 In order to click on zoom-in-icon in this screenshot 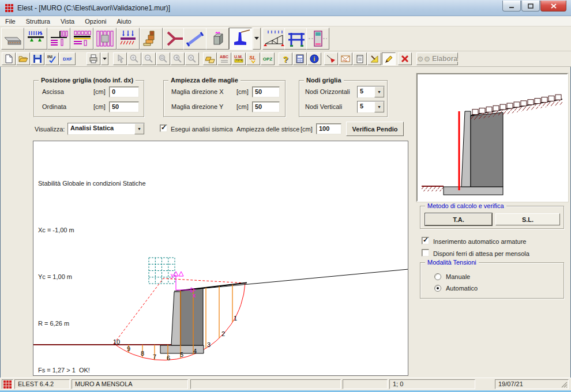, I will do `click(134, 59)`.